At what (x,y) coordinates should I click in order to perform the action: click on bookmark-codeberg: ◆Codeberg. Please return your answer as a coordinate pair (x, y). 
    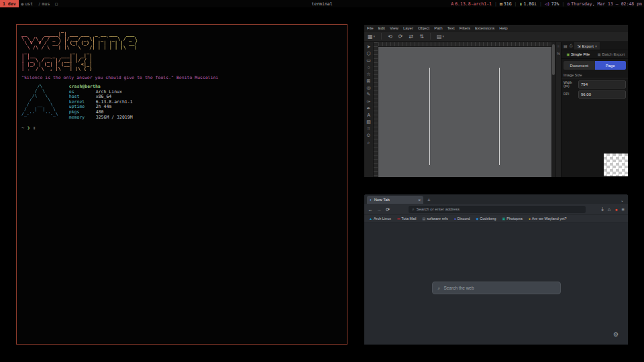
    Looking at the image, I should click on (486, 219).